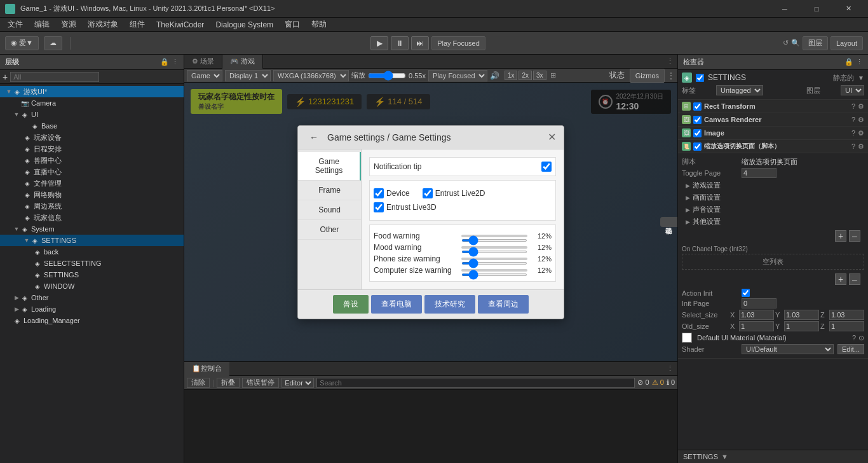 Image resolution: width=868 pixels, height=463 pixels. What do you see at coordinates (861, 120) in the screenshot?
I see `canvas-settings-icon: ⚙` at bounding box center [861, 120].